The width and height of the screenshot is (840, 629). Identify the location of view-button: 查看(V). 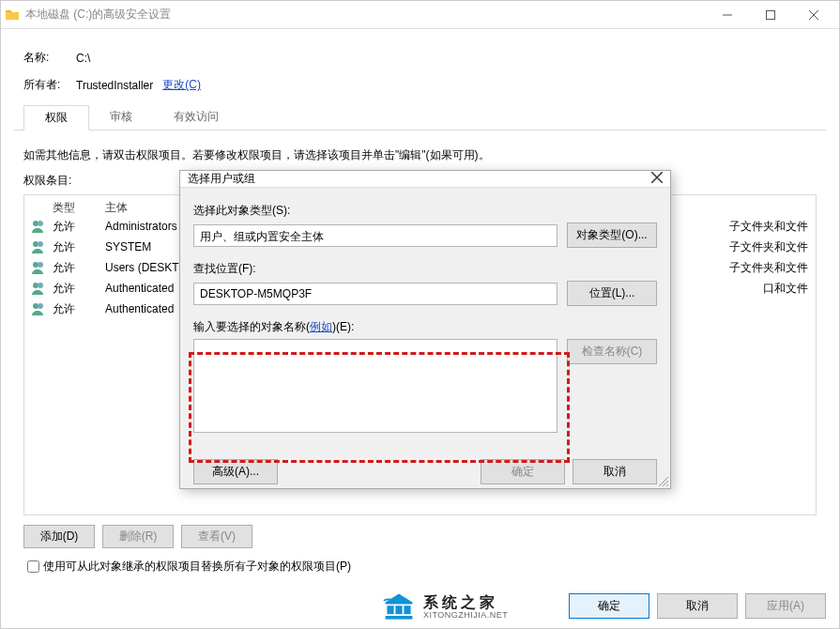
(217, 537).